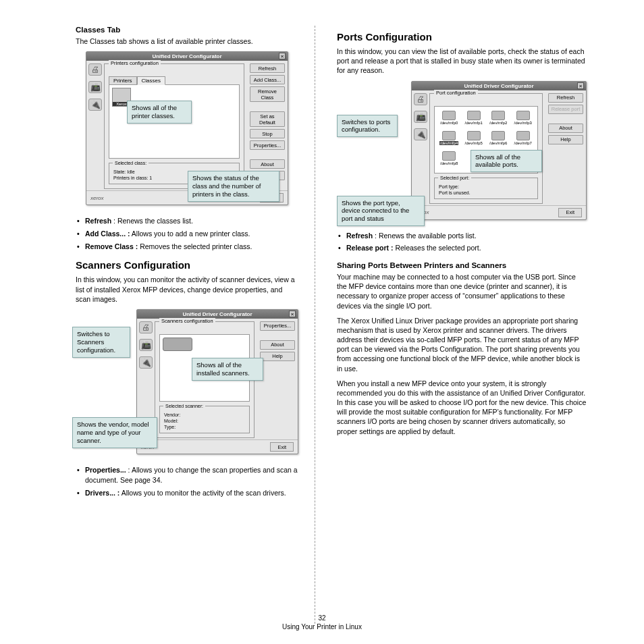  I want to click on stop-button: Stop, so click(267, 134).